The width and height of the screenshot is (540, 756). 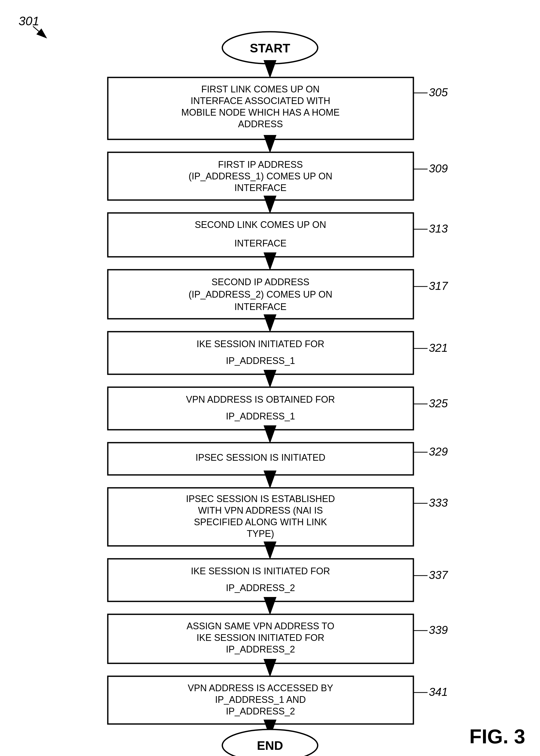 I want to click on text-341-1: VPN ADDRESS IS ACCESSED BY, so click(x=261, y=688).